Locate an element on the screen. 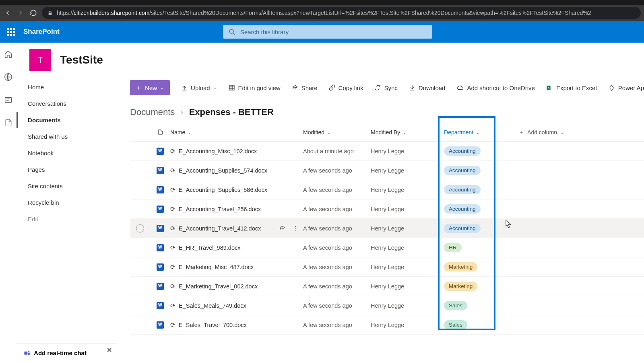  table-row: ⟳E_HR_Travel_989.docxA few seconds agoHe… is located at coordinates (387, 248).